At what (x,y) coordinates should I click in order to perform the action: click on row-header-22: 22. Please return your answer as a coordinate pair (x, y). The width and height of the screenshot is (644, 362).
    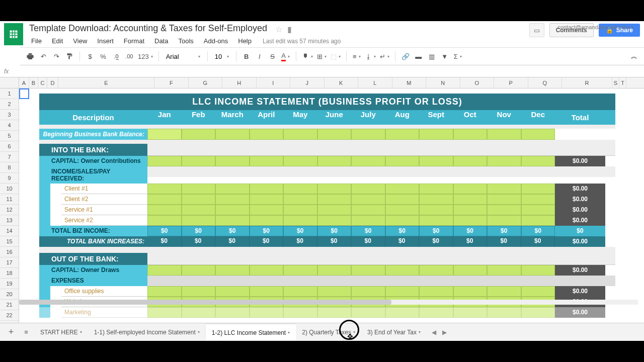
    Looking at the image, I should click on (9, 316).